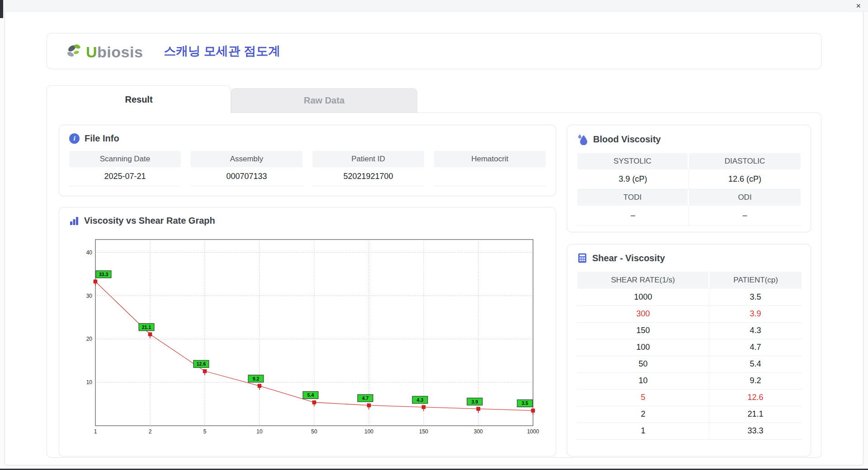  What do you see at coordinates (307, 169) in the screenshot?
I see `file-info-fields: Scanning DateAssemblyPatient IDHematocri…` at bounding box center [307, 169].